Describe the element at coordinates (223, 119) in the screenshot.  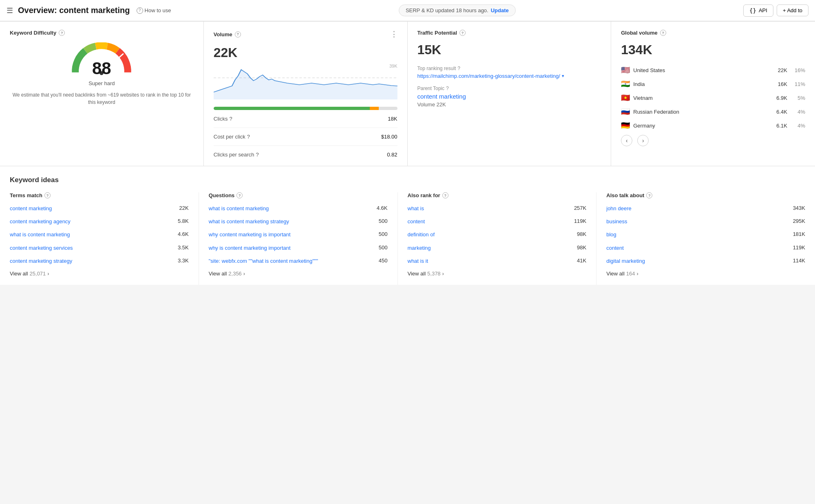
I see `clicks-label: Clicks ?` at that location.